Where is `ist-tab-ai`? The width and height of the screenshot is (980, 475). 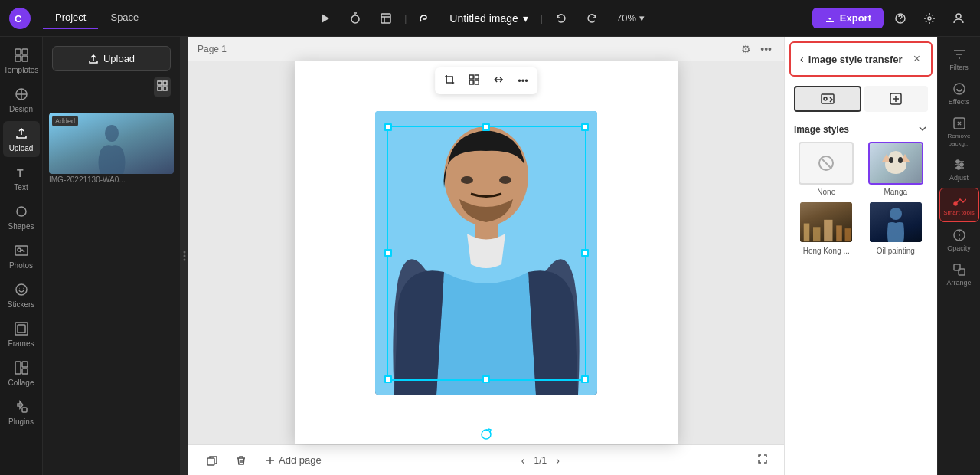
ist-tab-ai is located at coordinates (897, 99).